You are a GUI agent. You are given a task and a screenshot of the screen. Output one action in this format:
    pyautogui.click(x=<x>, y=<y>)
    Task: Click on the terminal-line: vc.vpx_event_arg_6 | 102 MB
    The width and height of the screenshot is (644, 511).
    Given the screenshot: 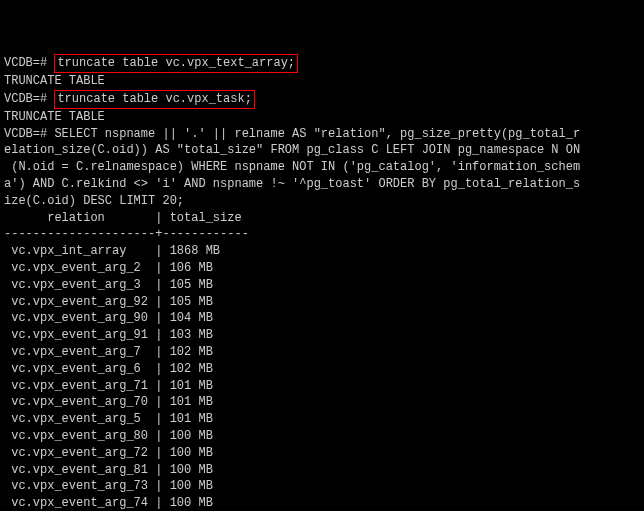 What is the action you would take?
    pyautogui.click(x=322, y=370)
    